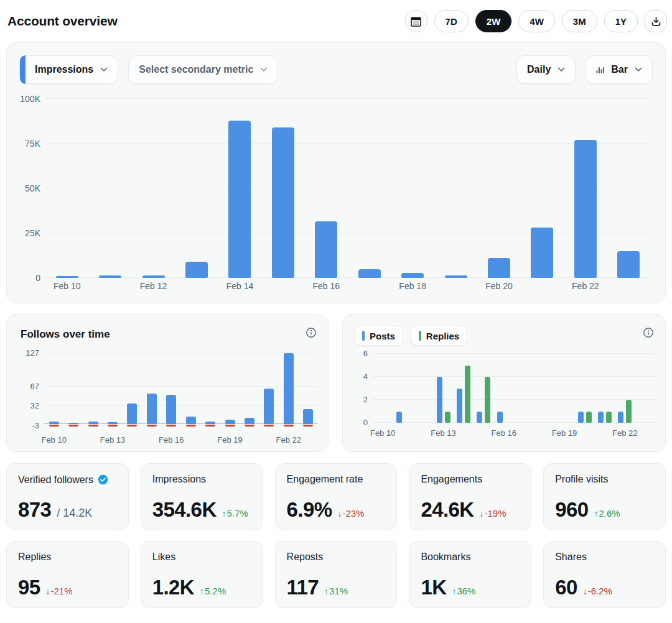 This screenshot has width=672, height=623. Describe the element at coordinates (353, 514) in the screenshot. I see `metric-delta-text: -23%` at that location.